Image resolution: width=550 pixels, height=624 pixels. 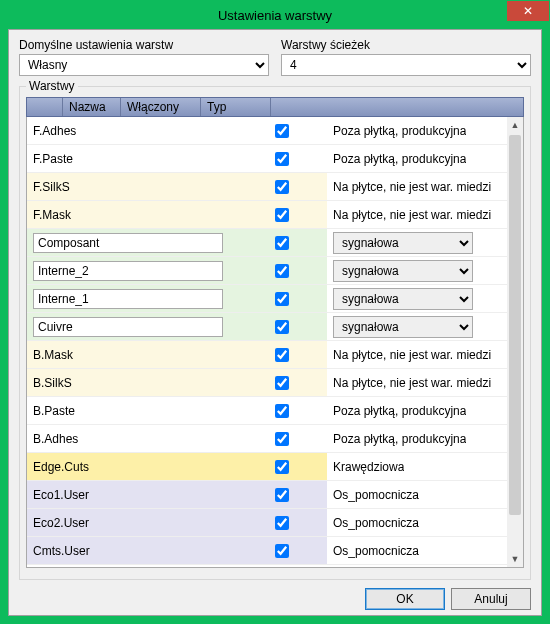 What do you see at coordinates (61, 495) in the screenshot?
I see `layer-name-label: Eco1.User` at bounding box center [61, 495].